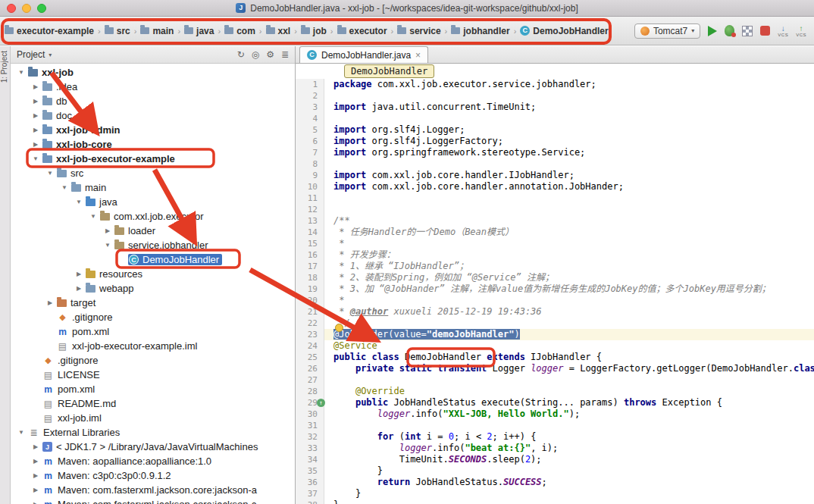  What do you see at coordinates (555, 391) in the screenshot?
I see `code-line-28: 28 @Override` at bounding box center [555, 391].